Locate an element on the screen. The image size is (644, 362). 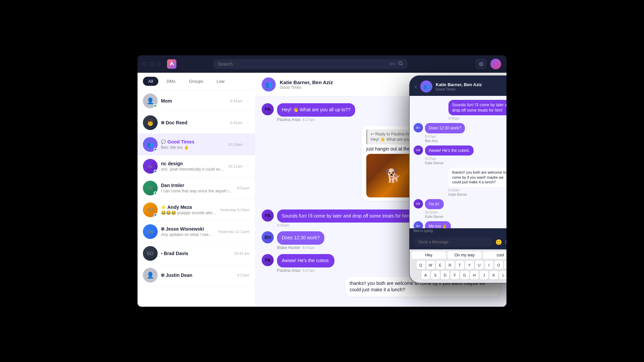
avatar: JW is located at coordinates (150, 232).